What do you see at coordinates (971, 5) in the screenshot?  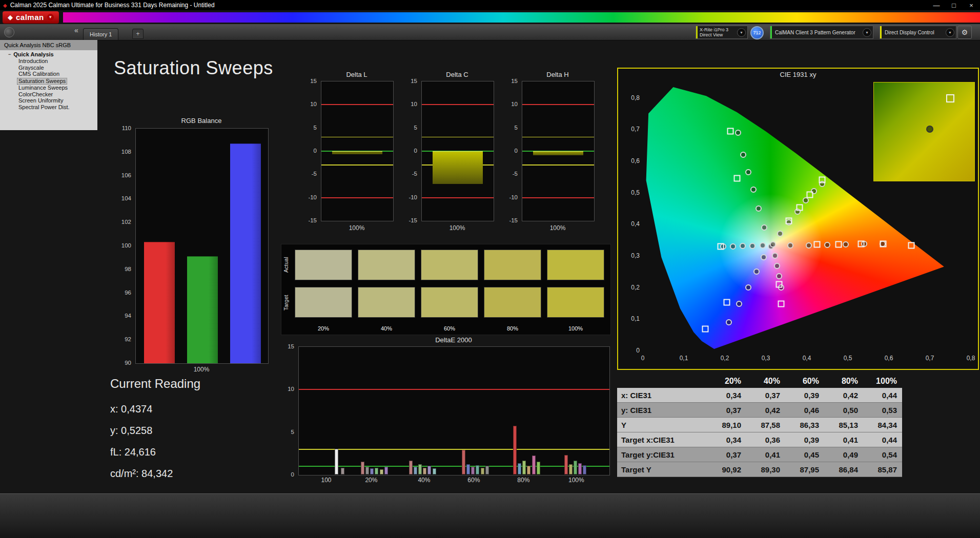 I see `close-button: ×` at bounding box center [971, 5].